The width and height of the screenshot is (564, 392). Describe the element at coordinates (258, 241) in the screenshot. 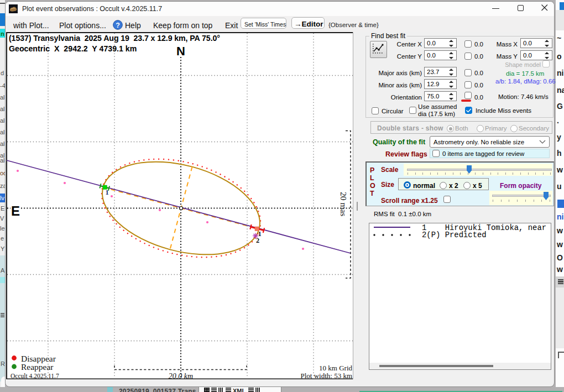

I see `svg-text: 2` at that location.